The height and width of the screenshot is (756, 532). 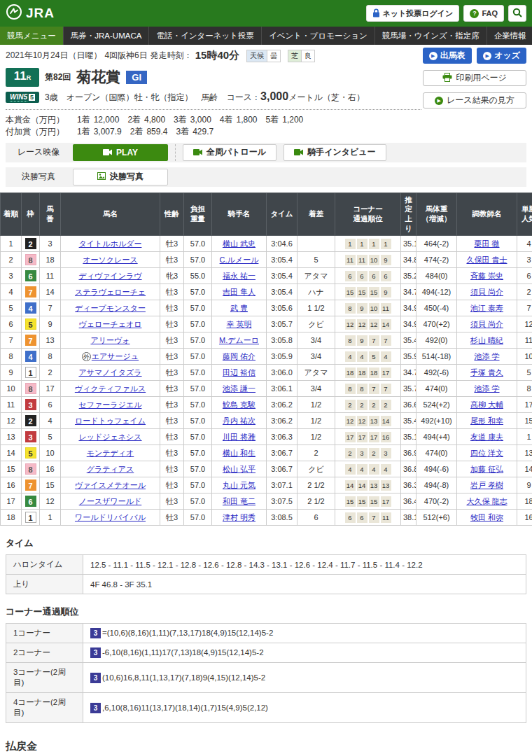 What do you see at coordinates (111, 389) in the screenshot?
I see `horse-name-cell: ヴィクティファルス` at bounding box center [111, 389].